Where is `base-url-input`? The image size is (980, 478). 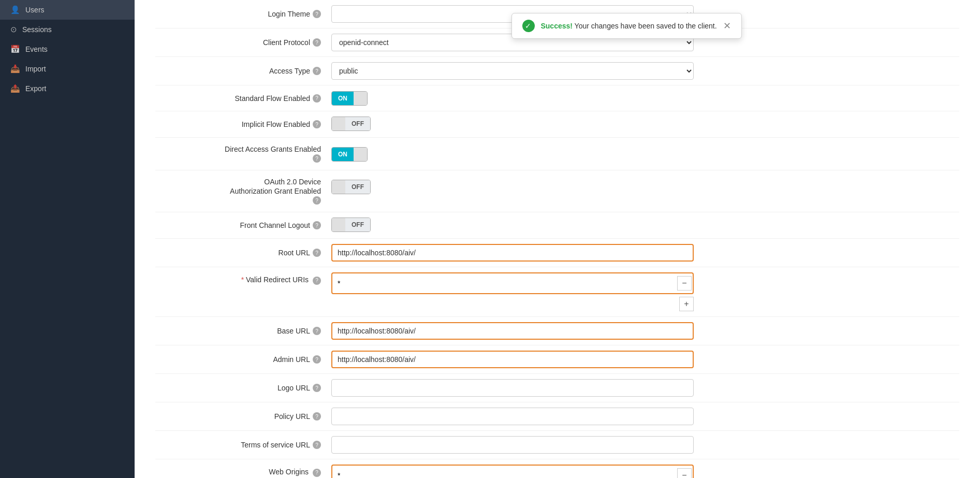 base-url-input is located at coordinates (513, 331).